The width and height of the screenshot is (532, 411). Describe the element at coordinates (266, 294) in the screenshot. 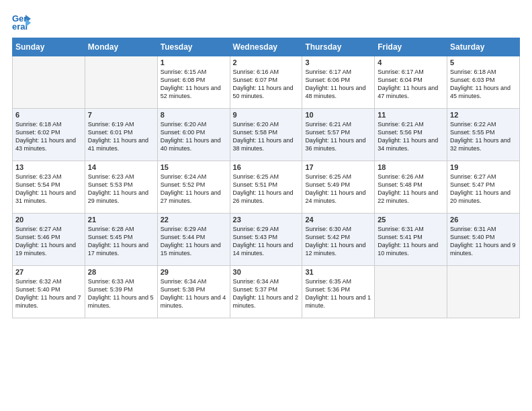

I see `day-info: Sunrise: 6:34 AMSunset: 5:37 PMDaylight:…` at that location.